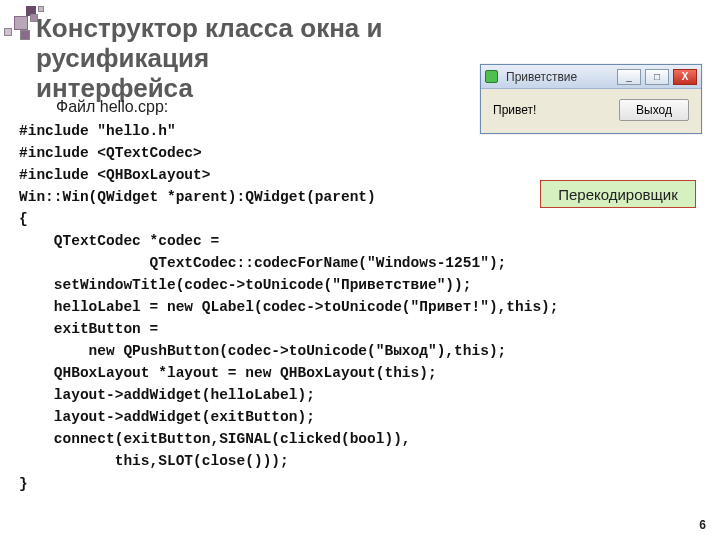 The width and height of the screenshot is (720, 540). I want to click on slide-title: Конструктор класса окна и русификация ин…, so click(256, 59).